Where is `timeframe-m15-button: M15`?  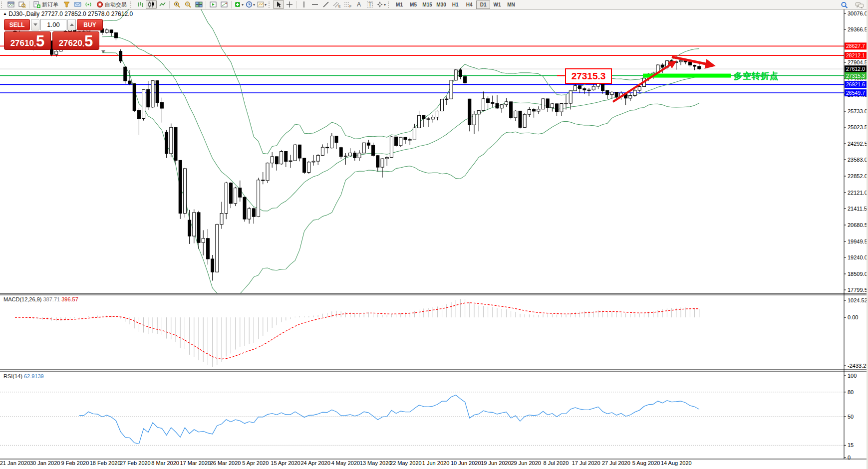
timeframe-m15-button: M15 is located at coordinates (427, 5).